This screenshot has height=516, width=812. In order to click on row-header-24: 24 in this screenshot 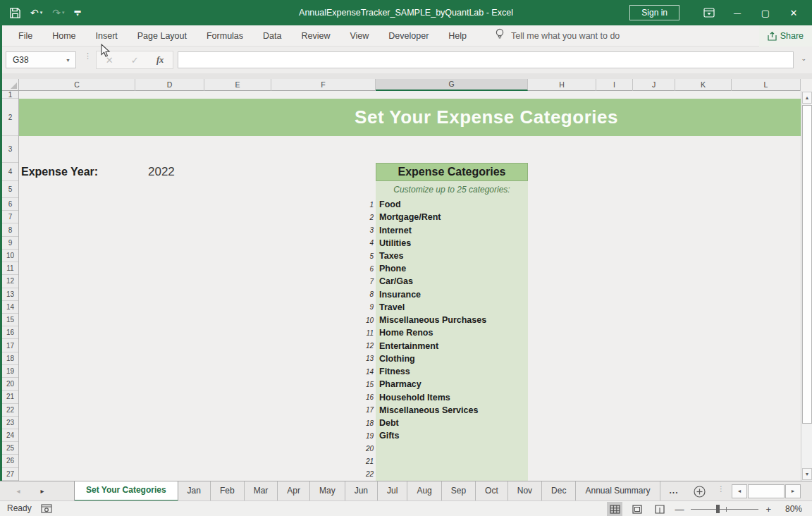, I will do `click(10, 436)`.